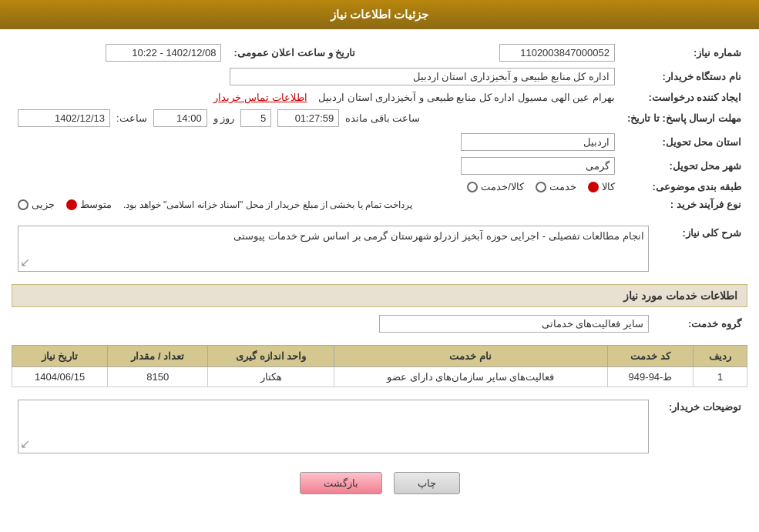 The image size is (759, 532). I want to click on radio-kala-khedmat-circle, so click(472, 187).